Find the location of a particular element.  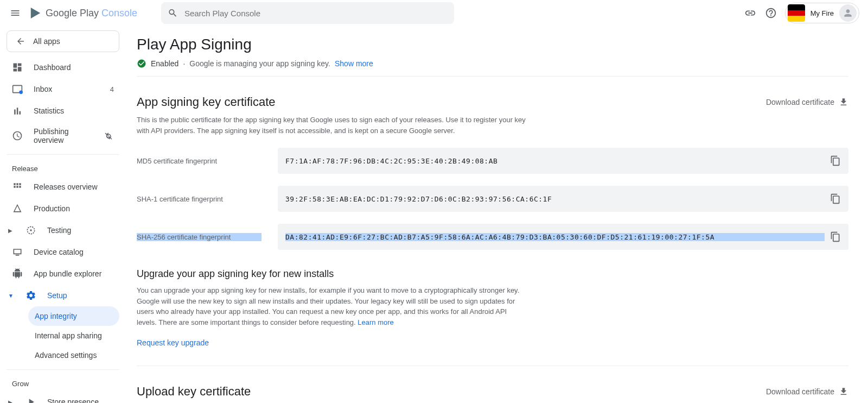

logo-text: Google Play Console is located at coordinates (91, 13).